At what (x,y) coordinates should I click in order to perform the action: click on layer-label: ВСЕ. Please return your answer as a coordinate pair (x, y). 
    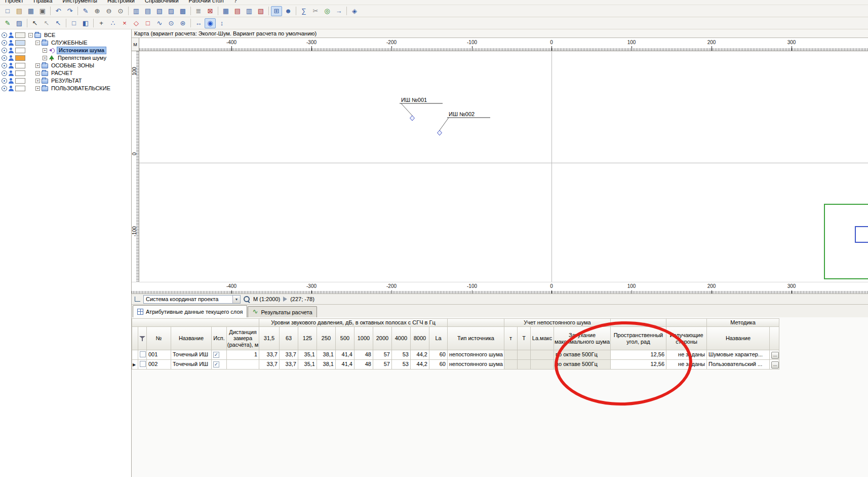
    Looking at the image, I should click on (50, 35).